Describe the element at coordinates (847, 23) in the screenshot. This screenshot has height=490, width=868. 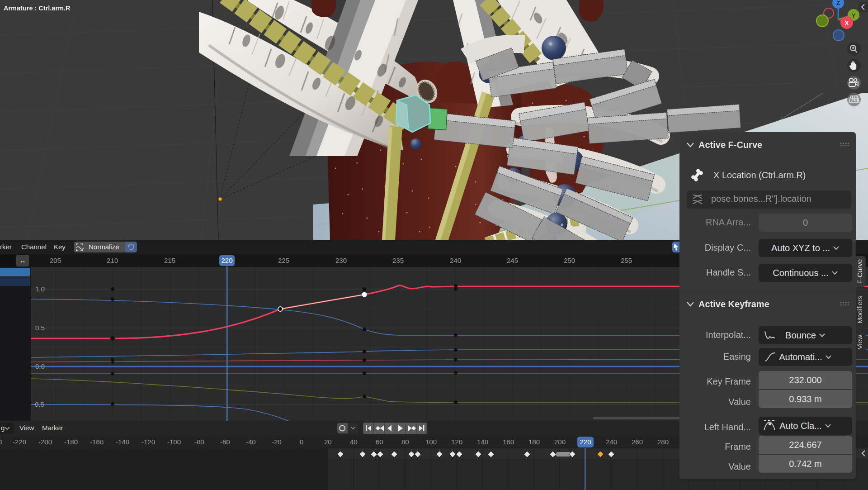
I see `svg-text: X` at that location.